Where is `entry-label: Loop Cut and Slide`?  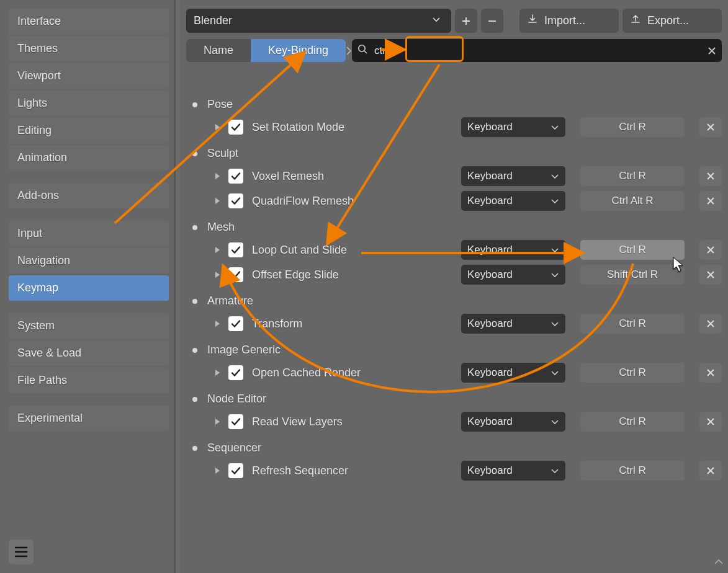 entry-label: Loop Cut and Slide is located at coordinates (353, 251).